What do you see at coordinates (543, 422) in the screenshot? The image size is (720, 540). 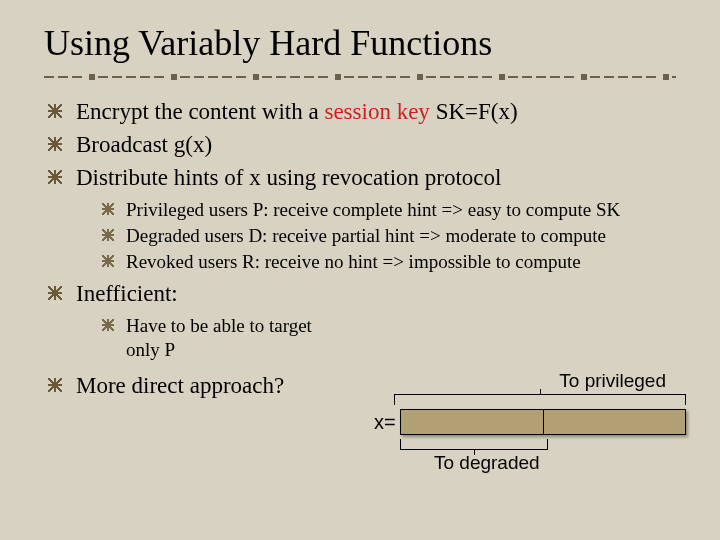 I see `diagram-bar` at bounding box center [543, 422].